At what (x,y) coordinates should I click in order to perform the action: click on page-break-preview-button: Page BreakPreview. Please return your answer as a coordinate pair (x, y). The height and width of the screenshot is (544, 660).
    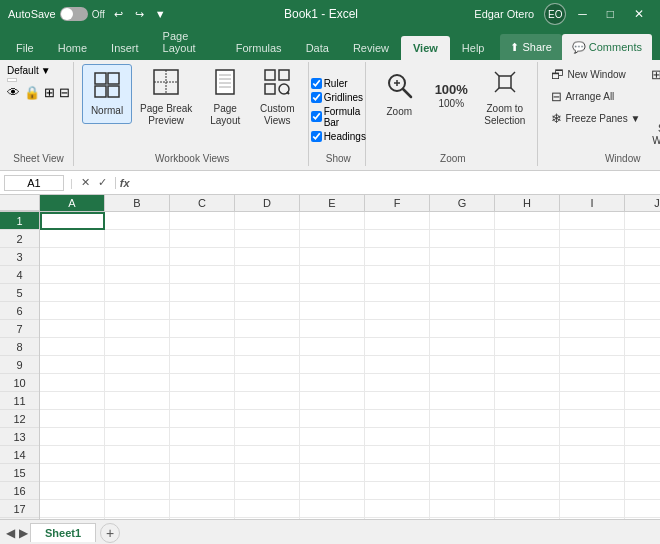
    Looking at the image, I should click on (166, 98).